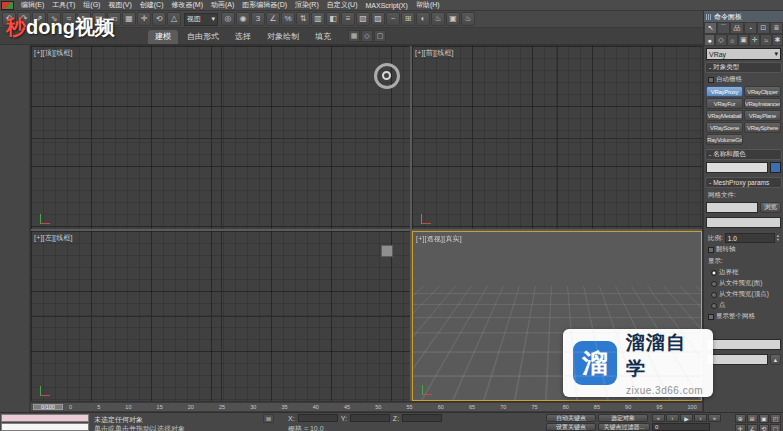 The height and width of the screenshot is (431, 783). I want to click on menu-item: MAXScript(X), so click(386, 6).